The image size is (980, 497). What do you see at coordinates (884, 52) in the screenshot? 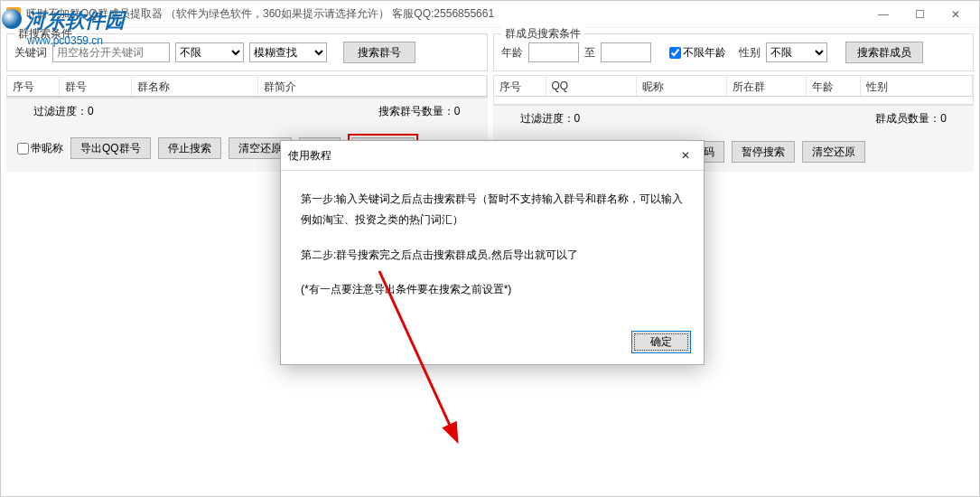
I see `search-members-button: 搜索群成员` at bounding box center [884, 52].